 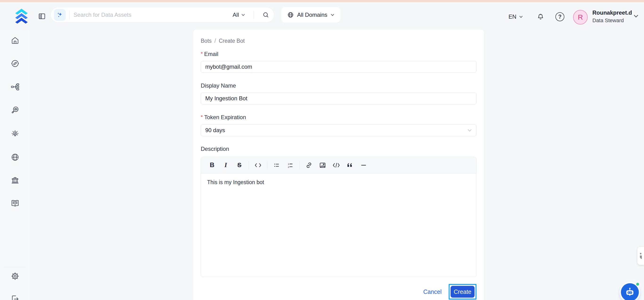 I want to click on help-icon: ?, so click(x=560, y=17).